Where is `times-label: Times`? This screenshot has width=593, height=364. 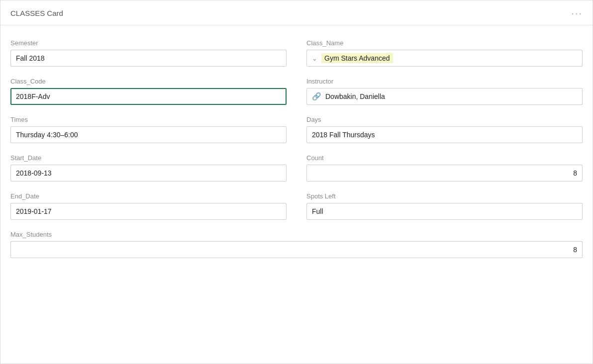
times-label: Times is located at coordinates (148, 119).